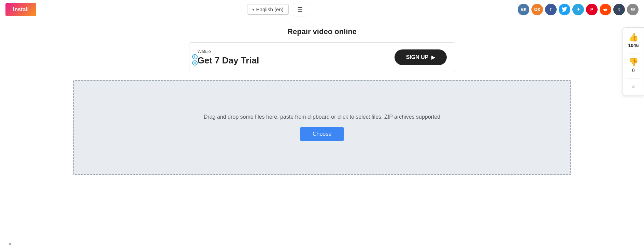 The width and height of the screenshot is (644, 250). Describe the element at coordinates (633, 10) in the screenshot. I see `email-icon: ✉` at that location.